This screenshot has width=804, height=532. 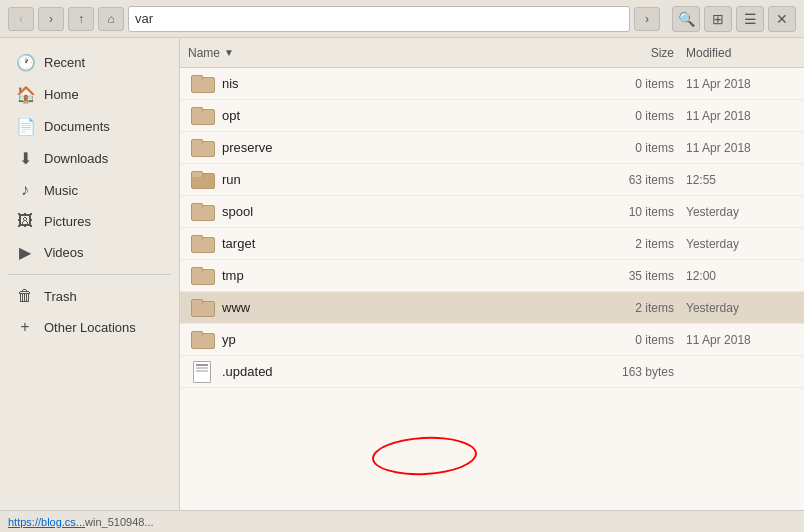 What do you see at coordinates (404, 372) in the screenshot?
I see `file-name: .updated` at bounding box center [404, 372].